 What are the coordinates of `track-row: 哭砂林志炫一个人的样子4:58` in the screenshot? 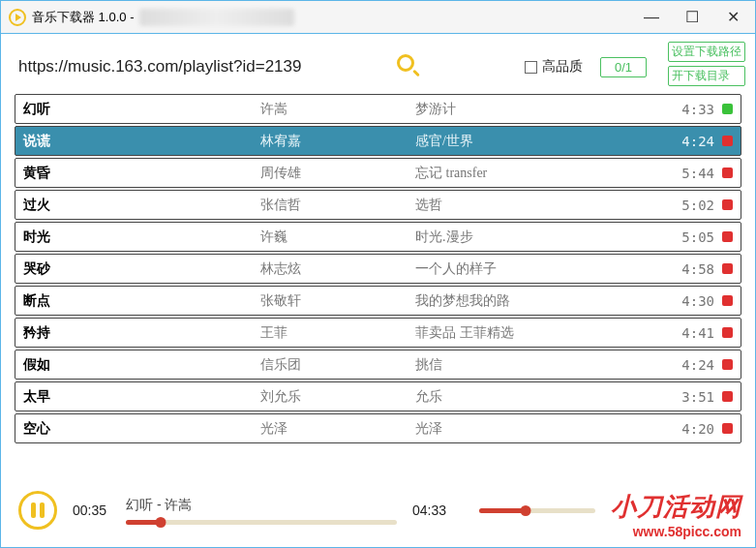 It's located at (378, 269).